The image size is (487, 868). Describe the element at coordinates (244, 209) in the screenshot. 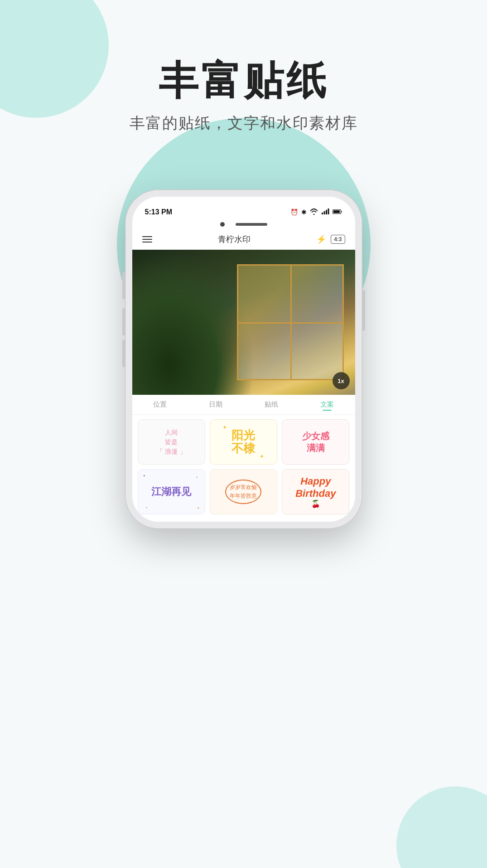

I see `status-bar: 5:13 PM ⏰ ✱` at that location.